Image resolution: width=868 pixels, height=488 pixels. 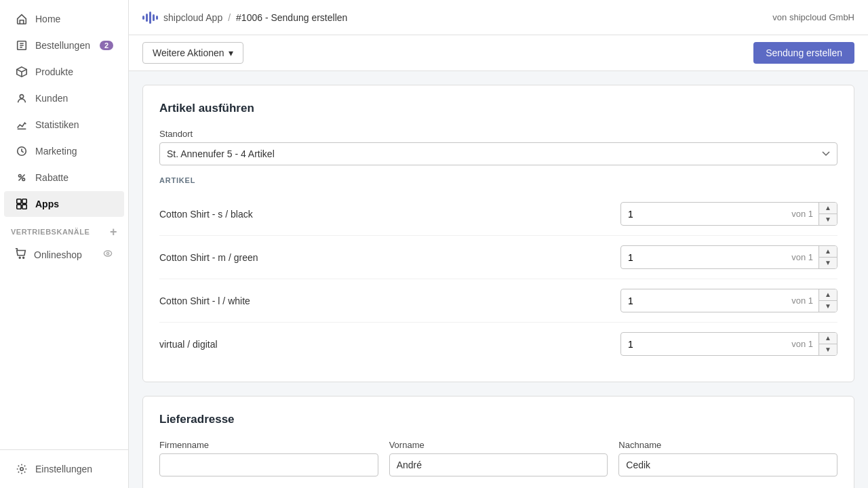 What do you see at coordinates (64, 72) in the screenshot?
I see `sidebar-item-produkte: Produkte` at bounding box center [64, 72].